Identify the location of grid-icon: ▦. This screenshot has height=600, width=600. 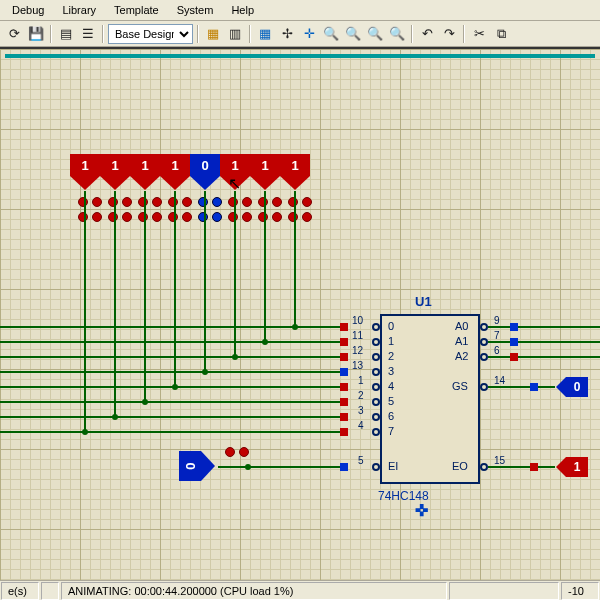
(265, 34).